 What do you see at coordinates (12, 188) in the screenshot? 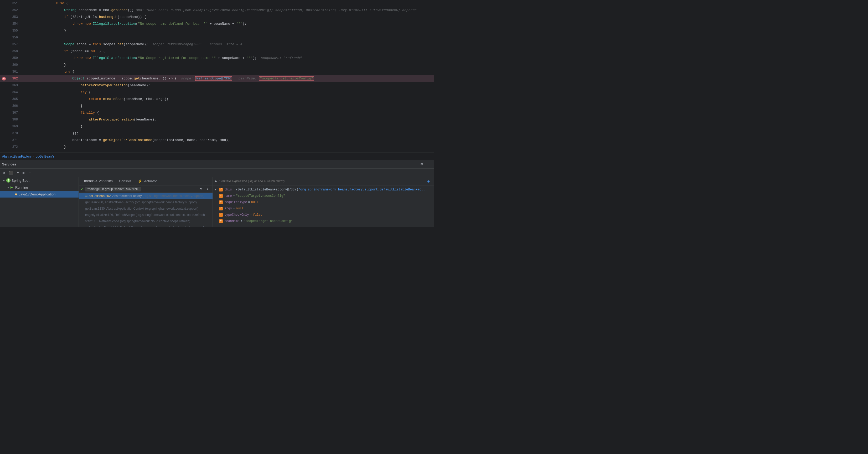
I see `run-icon: ▶` at bounding box center [12, 188].